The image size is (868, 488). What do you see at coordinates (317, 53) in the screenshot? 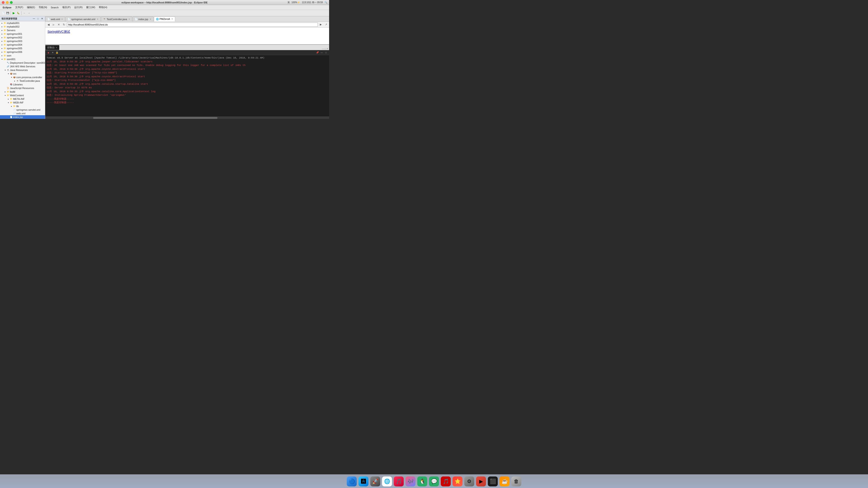
I see `console-pin: 📌` at bounding box center [317, 53].